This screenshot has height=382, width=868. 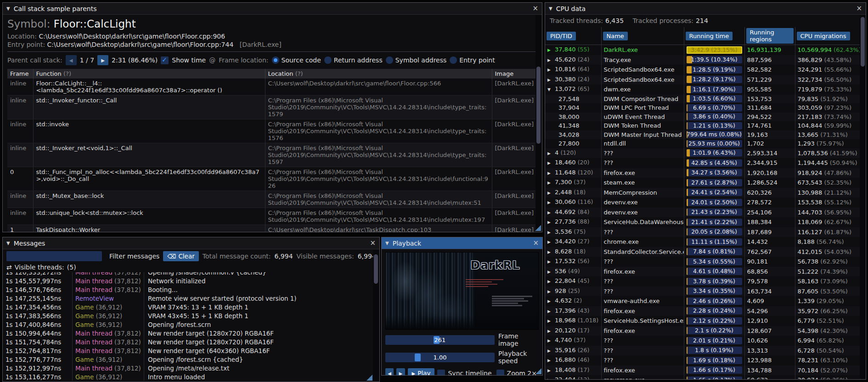 What do you see at coordinates (573, 117) in the screenshot?
I see `pid-cell: 38,000` at bounding box center [573, 117].